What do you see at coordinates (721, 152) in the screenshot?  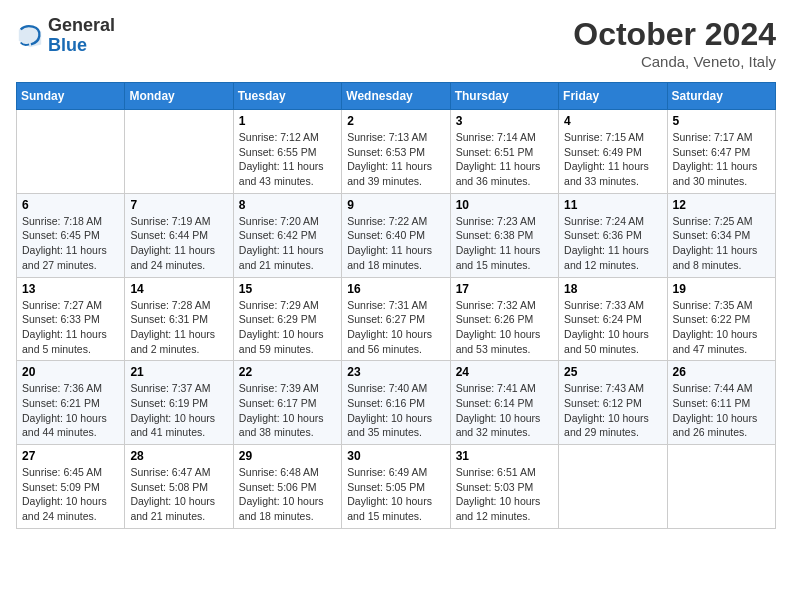 I see `calendar-cell: 5Sunrise: 7:17 AM Sunset: 6:47 PM Daylig…` at bounding box center [721, 152].